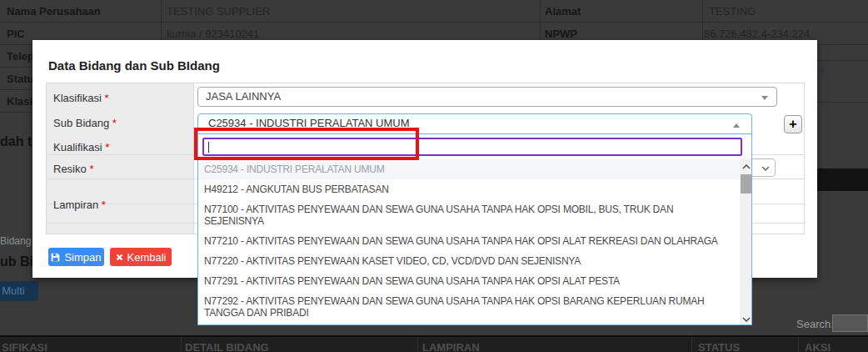 The height and width of the screenshot is (352, 868). I want to click on label-klasifikasi: Klasifikasi *, so click(81, 98).